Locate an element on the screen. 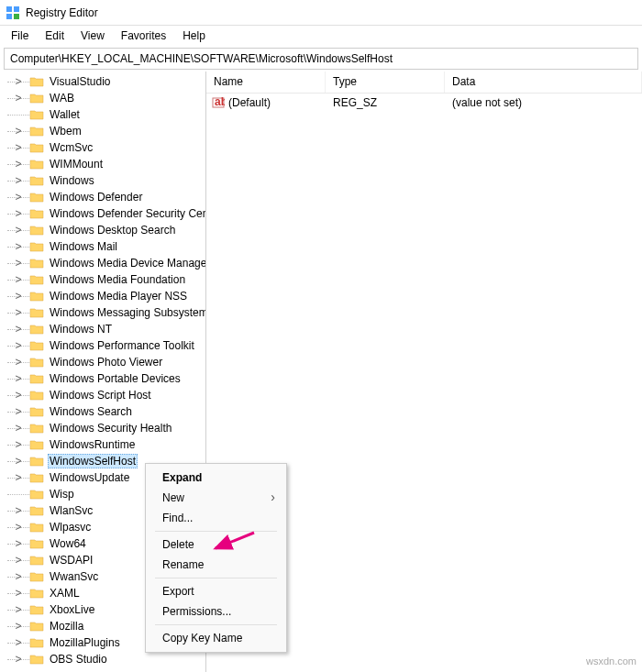 The height and width of the screenshot is (672, 642). col-name: Name is located at coordinates (266, 83).